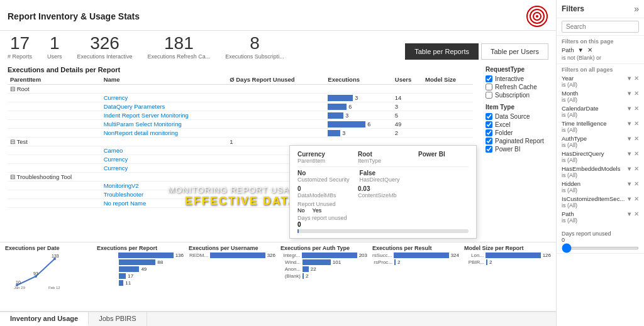  What do you see at coordinates (518, 149) in the screenshot?
I see `cb-powerbi: Power BI` at bounding box center [518, 149].